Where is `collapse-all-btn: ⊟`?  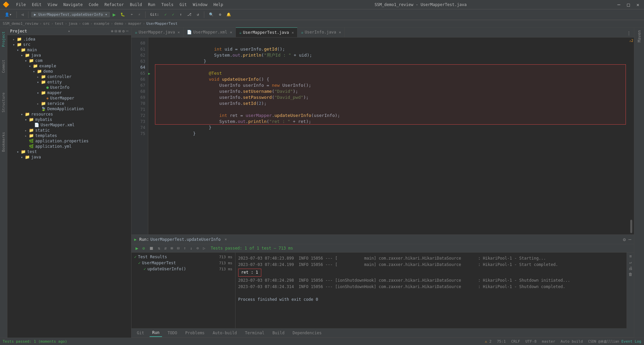
collapse-all-btn: ⊟ is located at coordinates (178, 248).